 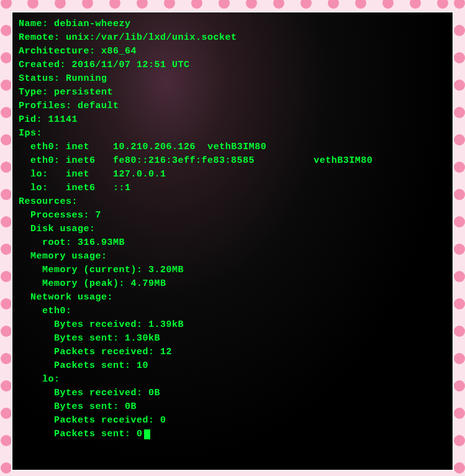 I want to click on bytes-rx-line: Bytes received: 0B, so click(x=89, y=393).